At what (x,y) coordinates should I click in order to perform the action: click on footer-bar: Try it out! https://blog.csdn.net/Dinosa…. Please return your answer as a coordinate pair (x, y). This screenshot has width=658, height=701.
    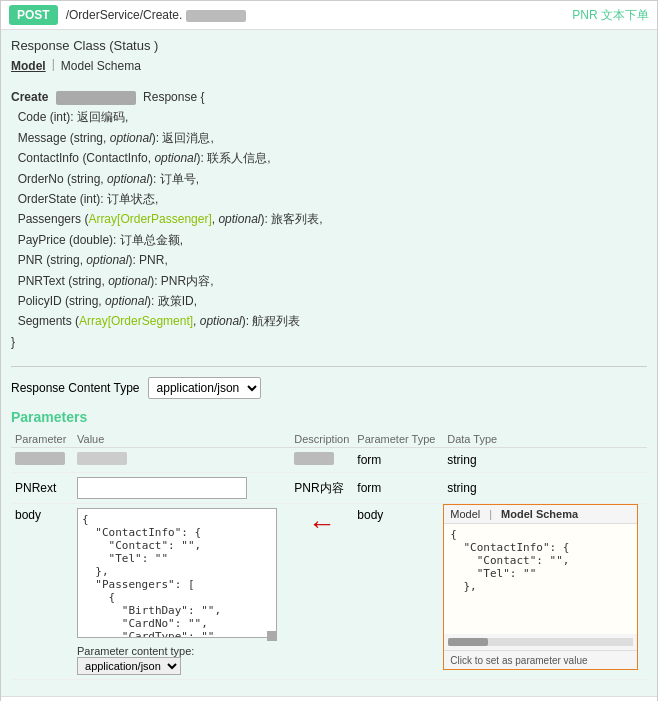
    Looking at the image, I should click on (329, 698).